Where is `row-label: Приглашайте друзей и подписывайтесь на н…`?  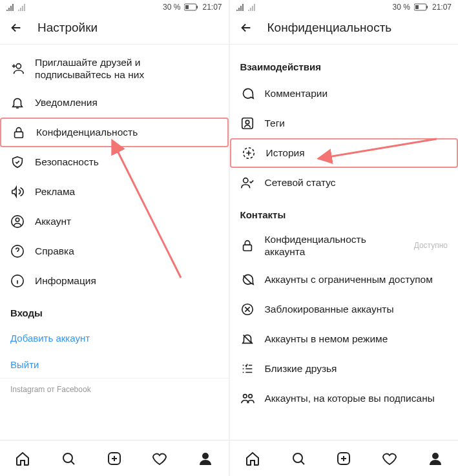
row-label: Приглашайте друзей и подписывайтесь на н… is located at coordinates (127, 68).